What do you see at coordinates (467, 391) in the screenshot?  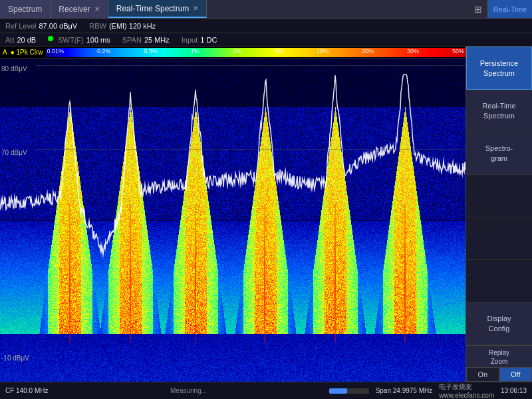 I see `footer-logo: 电子发烧友www.elecfans.com` at bounding box center [467, 391].